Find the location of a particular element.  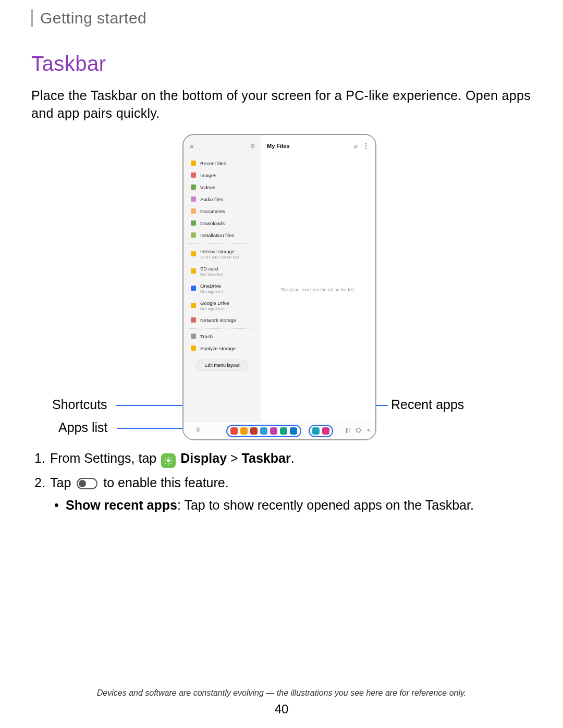

sidebar-item-label: Google DriveNot signed in is located at coordinates (215, 305).